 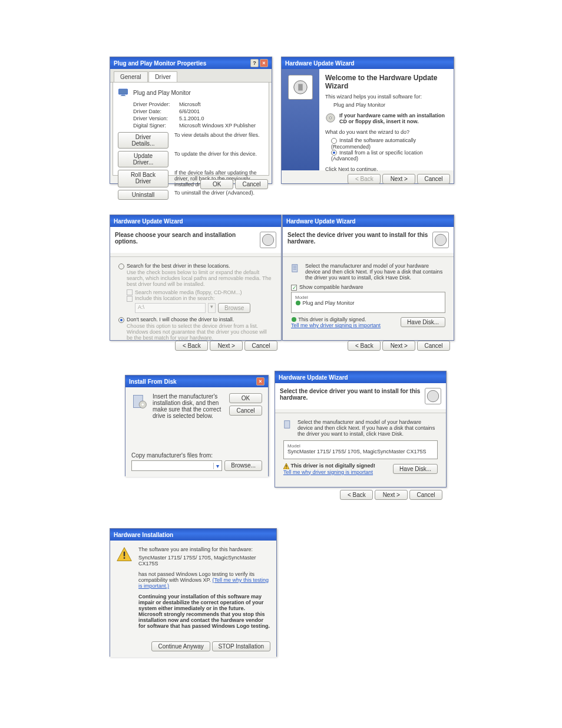 I want to click on monitor-icon, so click(x=123, y=93).